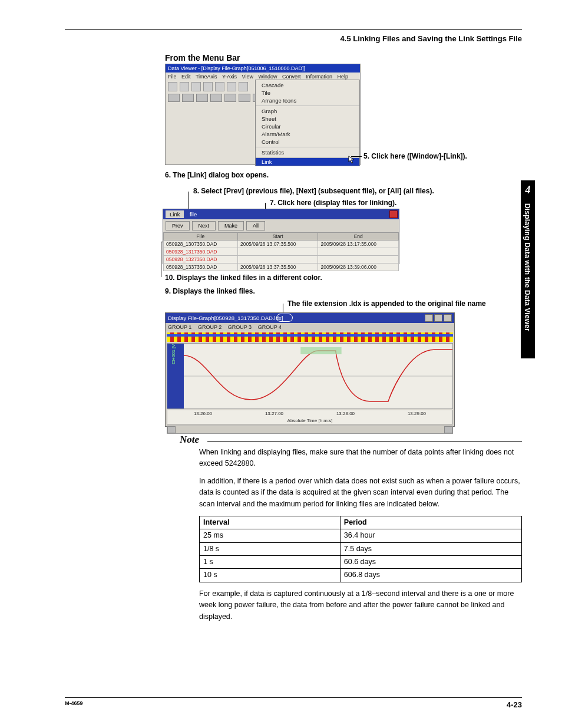 This screenshot has width=562, height=728. I want to click on table-row: 1 s60.6 days, so click(361, 562).